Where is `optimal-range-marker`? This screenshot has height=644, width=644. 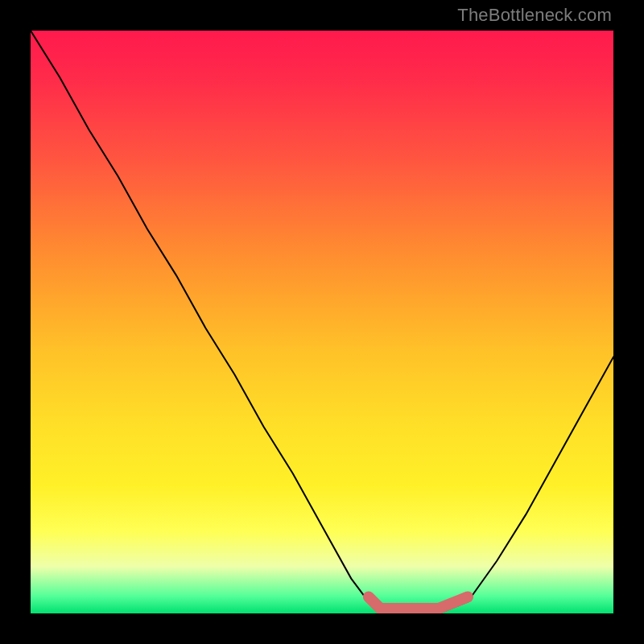 optimal-range-marker is located at coordinates (419, 604).